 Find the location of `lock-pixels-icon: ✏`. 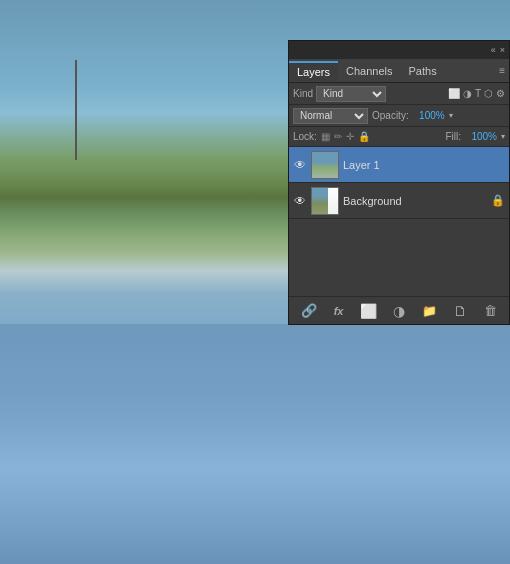

lock-pixels-icon: ✏ is located at coordinates (338, 136).